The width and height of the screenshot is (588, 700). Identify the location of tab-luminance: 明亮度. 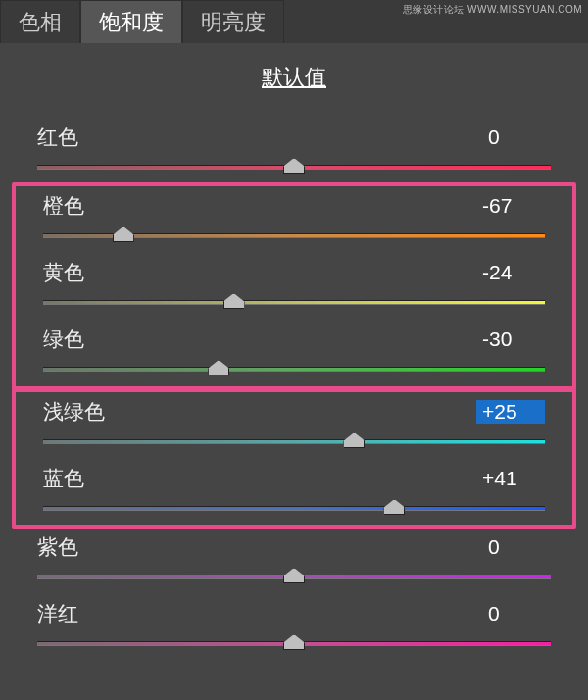
(233, 22).